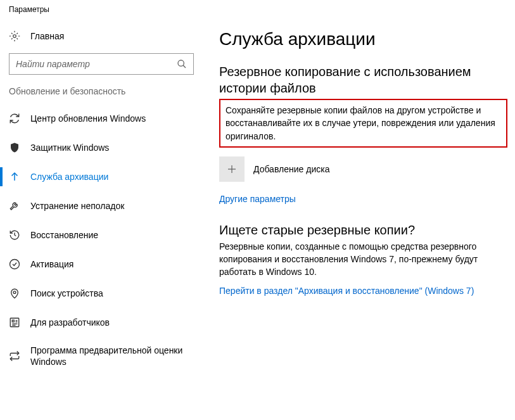 The height and width of the screenshot is (420, 515). Describe the element at coordinates (15, 356) in the screenshot. I see `sync-arrows-icon` at that location.